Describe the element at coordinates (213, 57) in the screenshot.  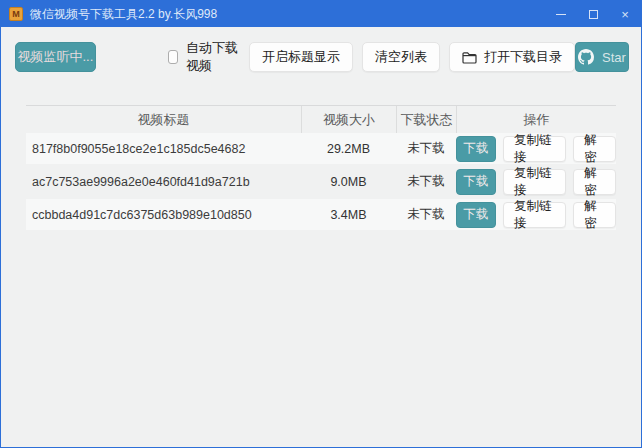
I see `auto-download-label: 自动下载视频` at that location.